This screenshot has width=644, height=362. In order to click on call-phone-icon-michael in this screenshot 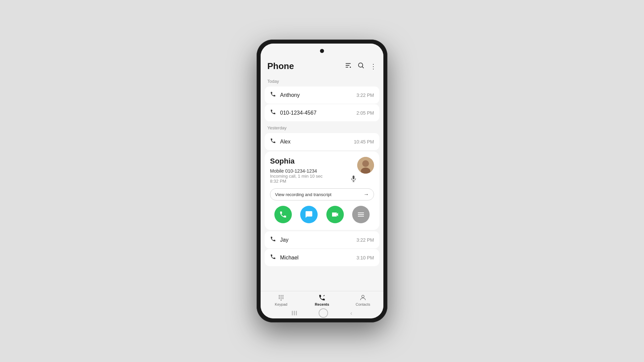, I will do `click(273, 257)`.